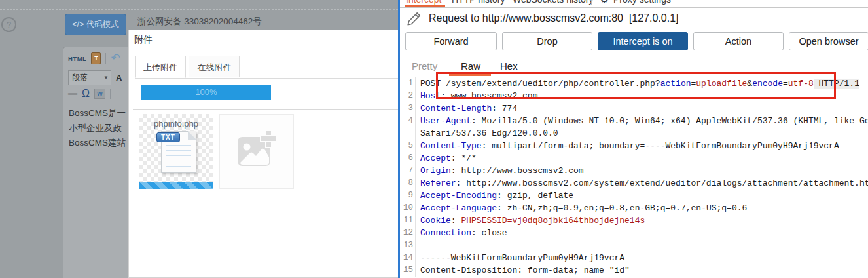 This screenshot has height=278, width=868. I want to click on http-line: 10Accept-Language: zh-CN,zh;q=0.9,en;q=0…, so click(634, 208).